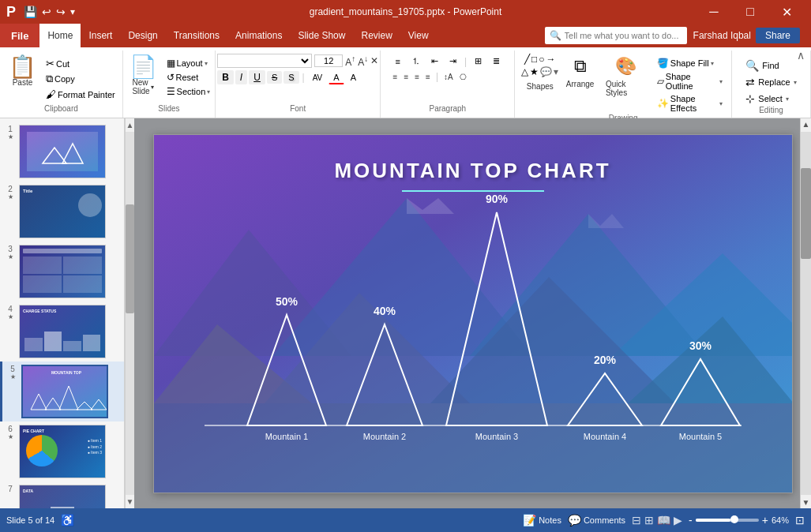  What do you see at coordinates (690, 63) in the screenshot?
I see `shape-fill-button: 🪣 Shape Fill ▾` at bounding box center [690, 63].